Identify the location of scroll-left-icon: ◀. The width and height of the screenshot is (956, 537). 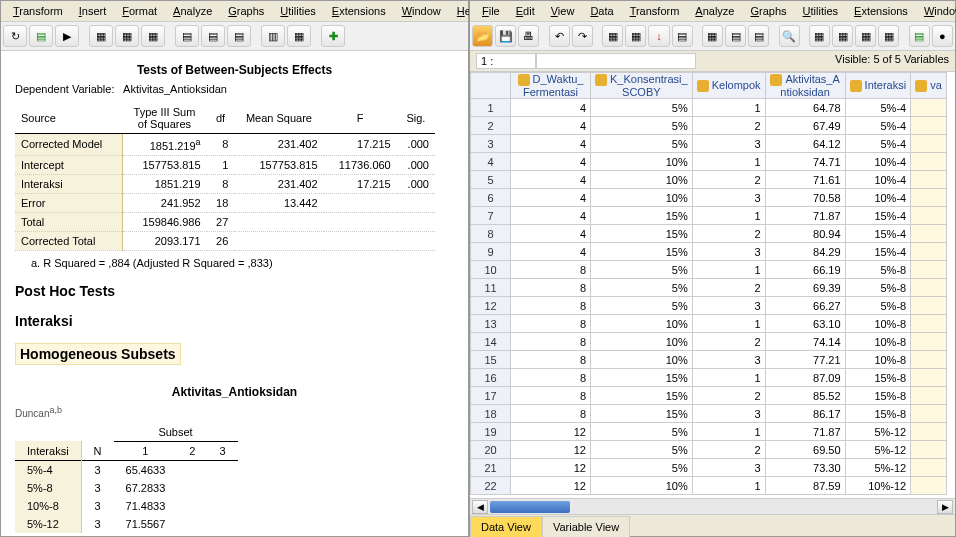
(480, 507).